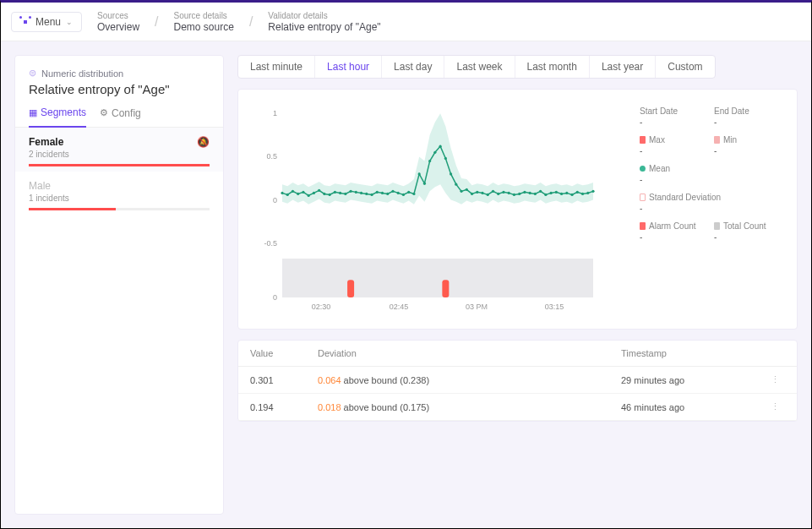 The image size is (812, 529). Describe the element at coordinates (517, 407) in the screenshot. I see `table-row: 0.1940.018 above bound (0.175)46 minutes…` at that location.